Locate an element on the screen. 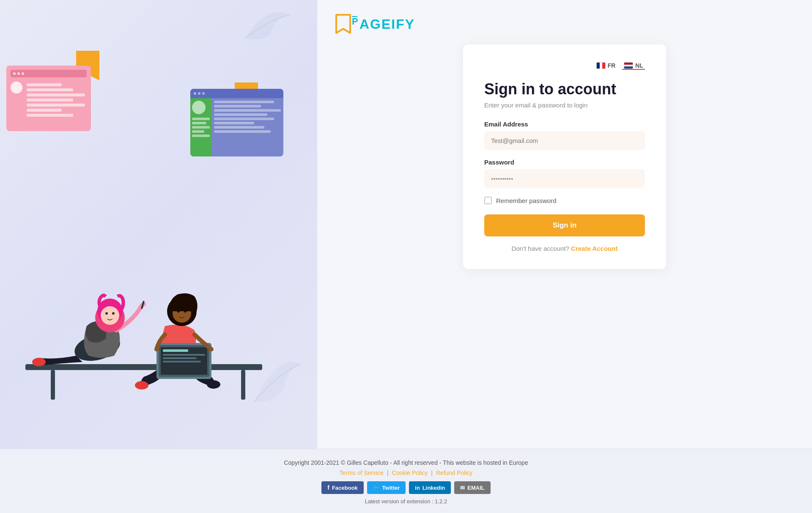  footer-version: Latest version of extension : 1.2.2 is located at coordinates (406, 502).